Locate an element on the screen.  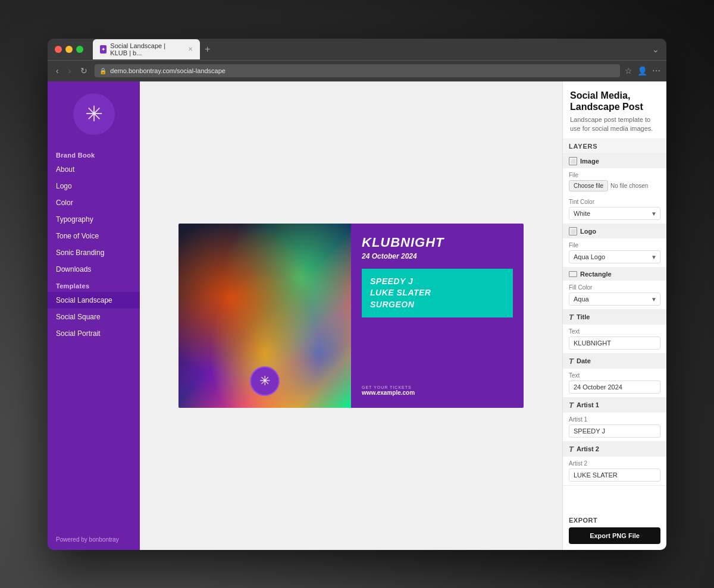
toolbar-right: ☆ 👤 ⋯ is located at coordinates (643, 71).